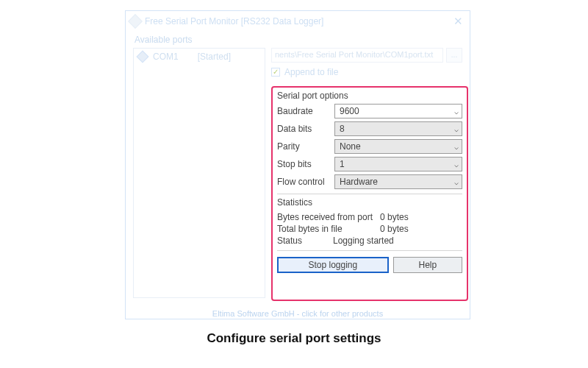  I want to click on browse-button: ..., so click(454, 55).